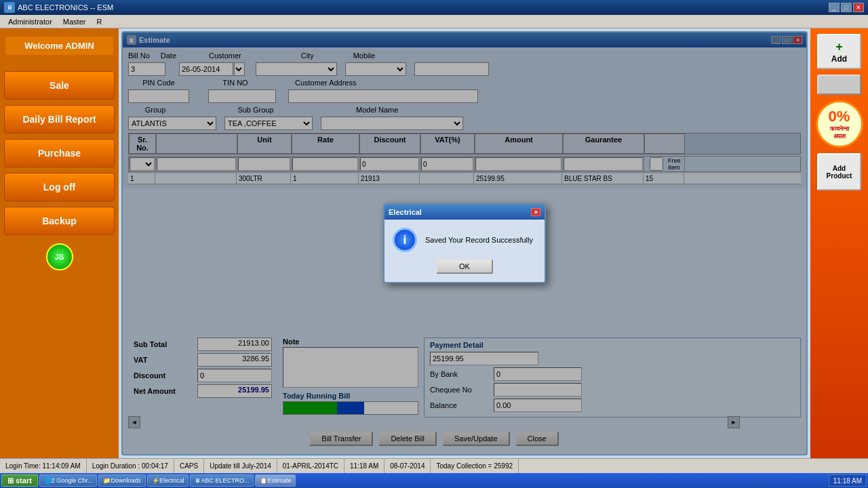 The height and width of the screenshot is (488, 868). Describe the element at coordinates (20, 481) in the screenshot. I see `start-button: ⊞ start` at that location.